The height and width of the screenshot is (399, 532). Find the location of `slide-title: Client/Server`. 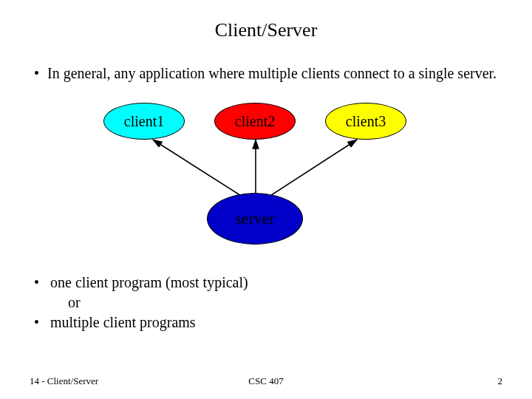

slide-title: Client/Server is located at coordinates (266, 30).